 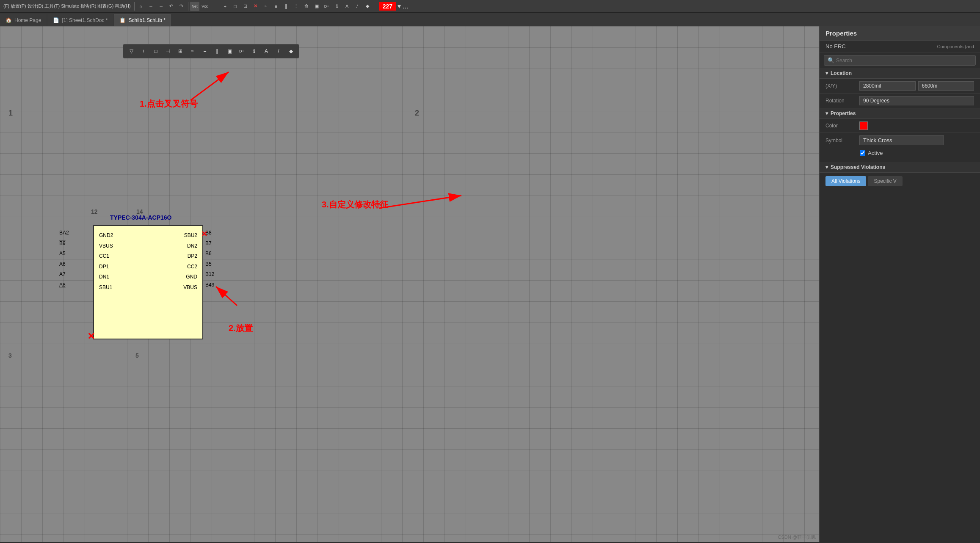 I want to click on properties-collapse-icon: ▾, so click(x=827, y=113).